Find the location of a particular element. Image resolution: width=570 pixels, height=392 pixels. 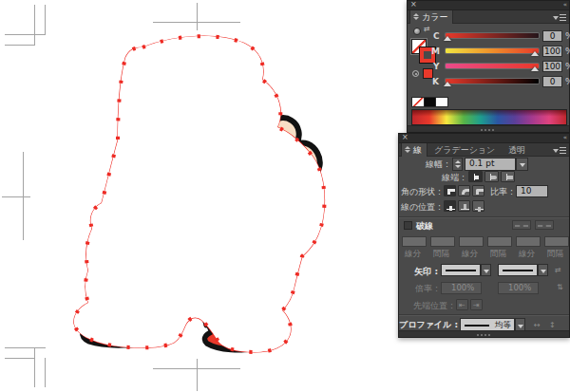

channel-label-y: Y is located at coordinates (437, 66).